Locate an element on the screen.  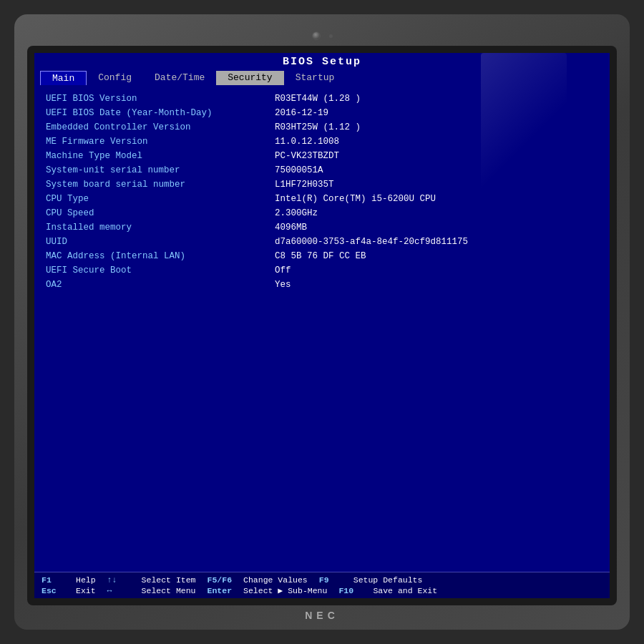
nav-startup: Startup is located at coordinates (315, 78).